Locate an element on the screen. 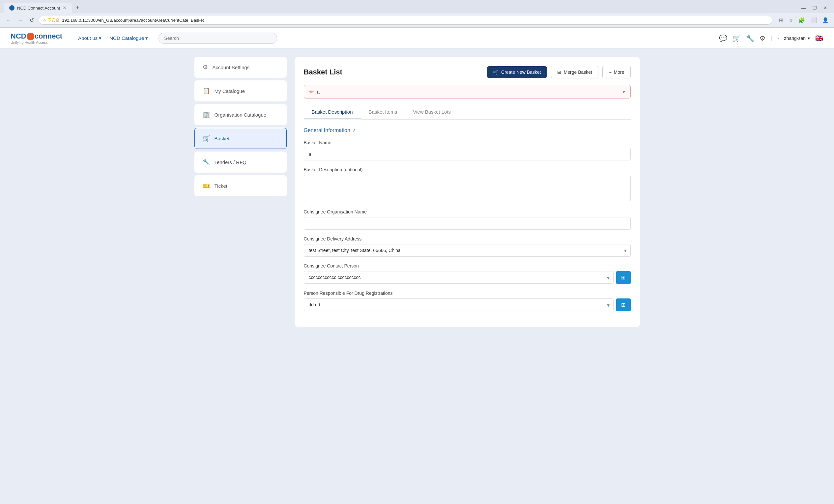 The height and width of the screenshot is (504, 834). profile-icon: 👤 is located at coordinates (825, 20).